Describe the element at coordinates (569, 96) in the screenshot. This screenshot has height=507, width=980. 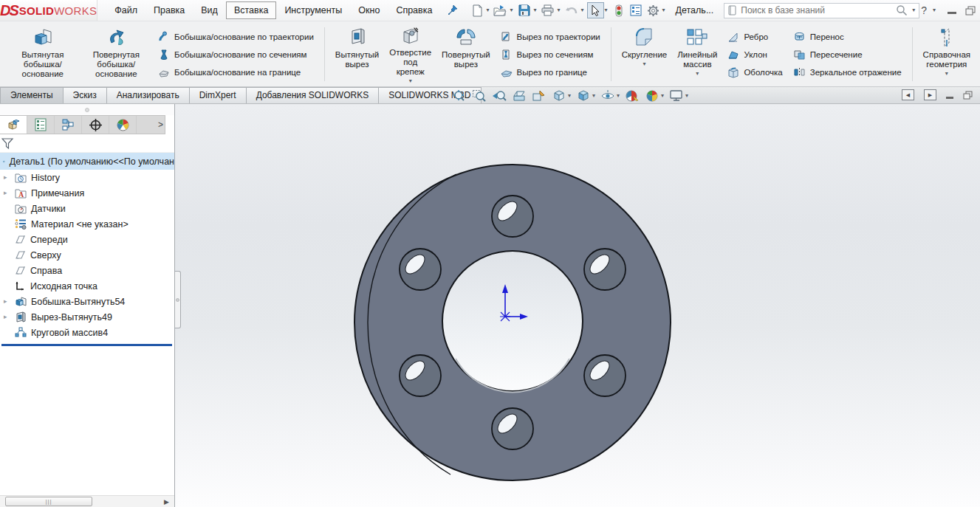
I see `view-orientation-dropdown: ▾` at that location.